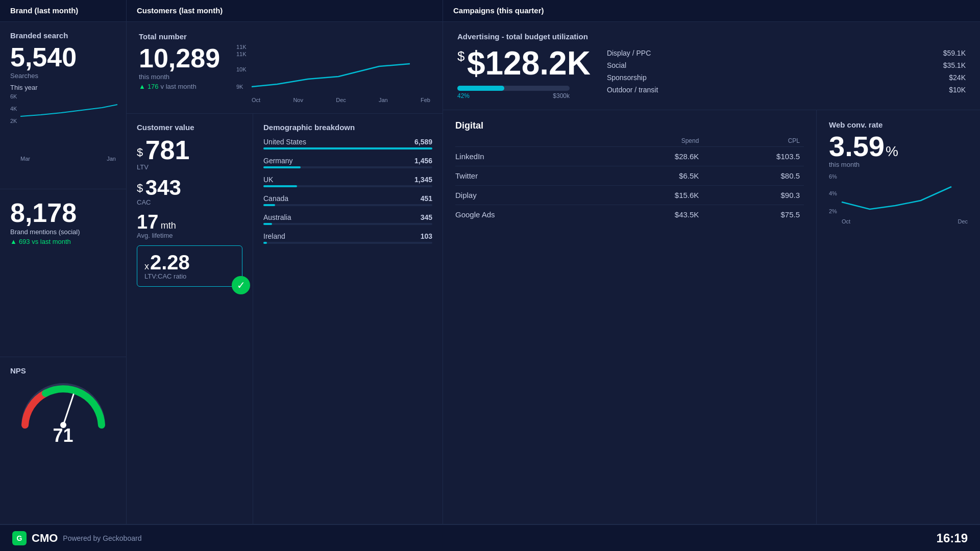 The image size is (980, 551). I want to click on avg-lifetime-unit: mth, so click(168, 226).